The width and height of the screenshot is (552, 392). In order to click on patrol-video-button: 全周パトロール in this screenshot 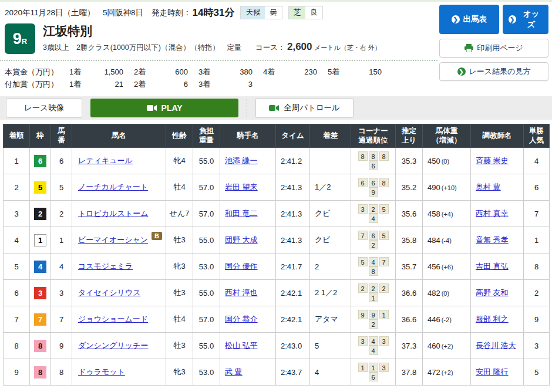, I will do `click(304, 108)`.